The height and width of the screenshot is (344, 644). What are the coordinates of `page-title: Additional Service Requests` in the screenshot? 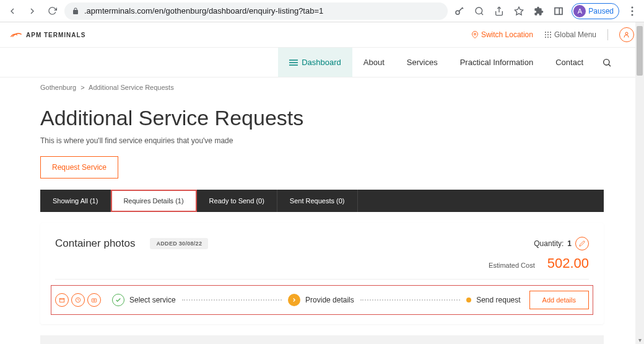 It's located at (322, 118).